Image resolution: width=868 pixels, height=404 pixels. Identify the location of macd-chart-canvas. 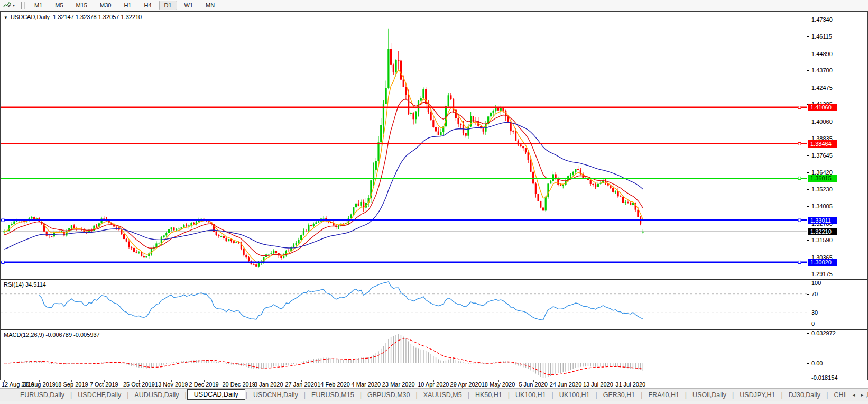
(404, 355).